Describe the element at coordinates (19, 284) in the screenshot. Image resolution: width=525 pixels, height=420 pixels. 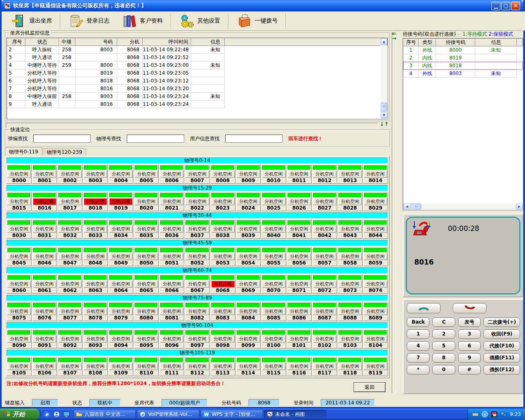
I see `extension-cell: 分机空闲8060` at that location.